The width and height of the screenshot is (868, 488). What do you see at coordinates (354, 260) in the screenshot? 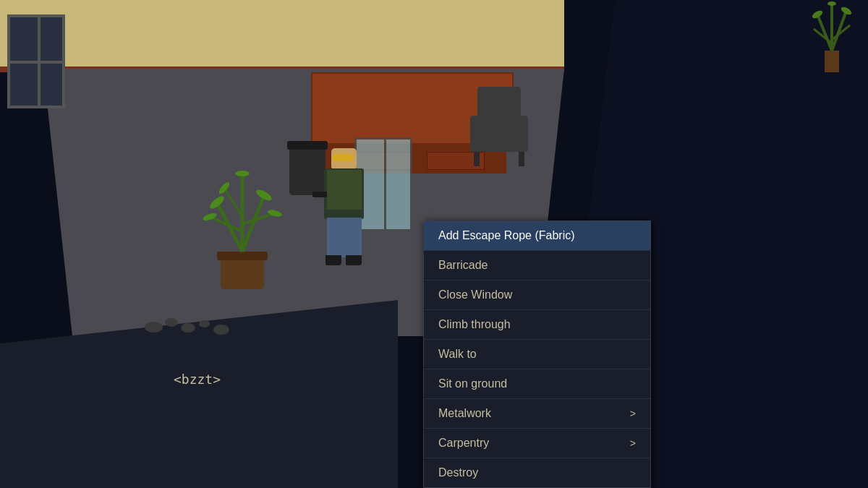
I see `character-boot-right` at bounding box center [354, 260].